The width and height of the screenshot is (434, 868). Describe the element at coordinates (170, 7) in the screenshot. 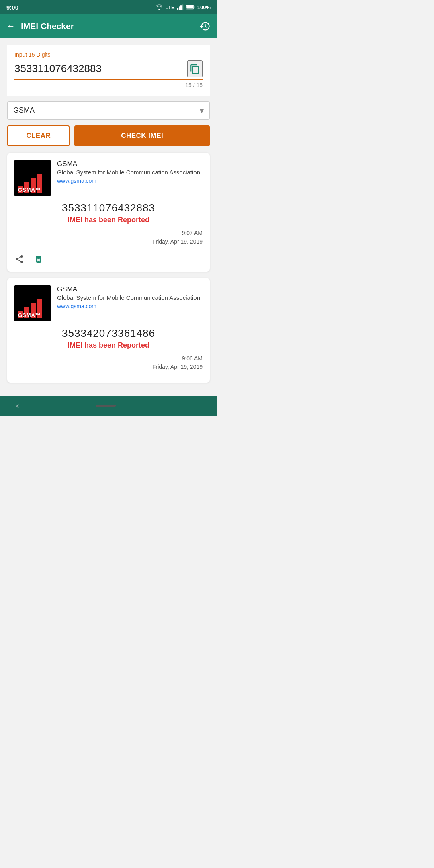

I see `lte-label: LTE` at that location.